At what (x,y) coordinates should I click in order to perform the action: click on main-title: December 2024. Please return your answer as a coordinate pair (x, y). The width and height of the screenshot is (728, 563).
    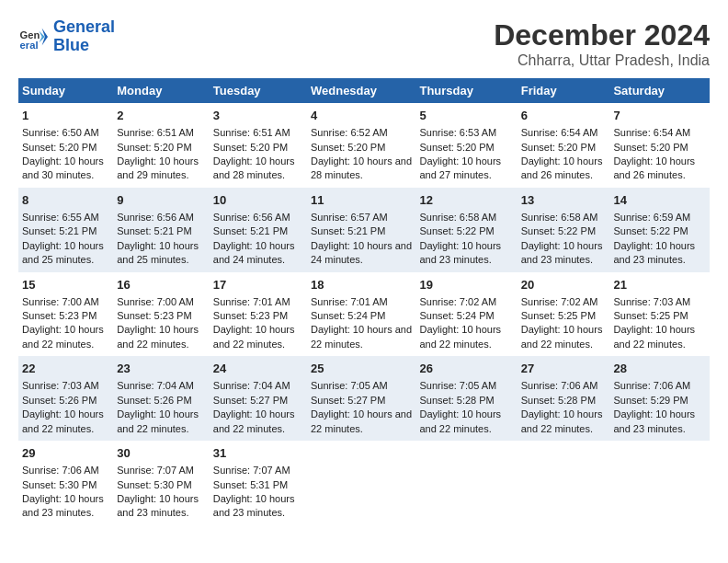
    Looking at the image, I should click on (601, 35).